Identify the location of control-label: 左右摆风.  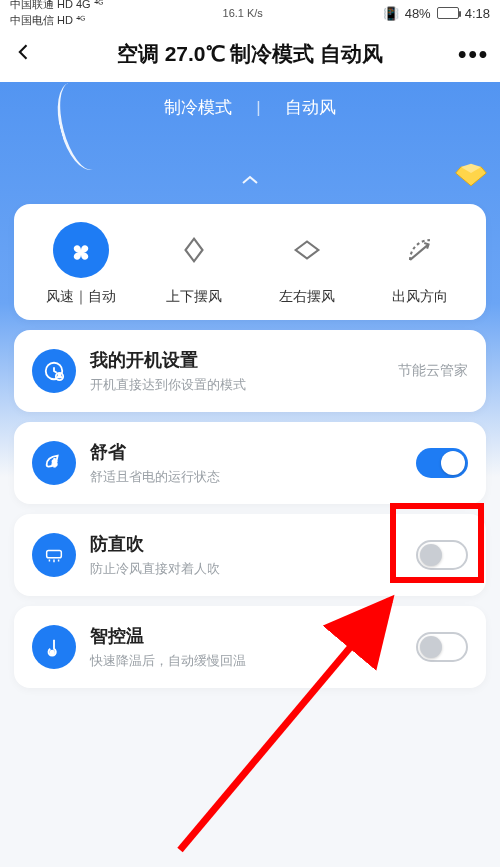
(306, 297).